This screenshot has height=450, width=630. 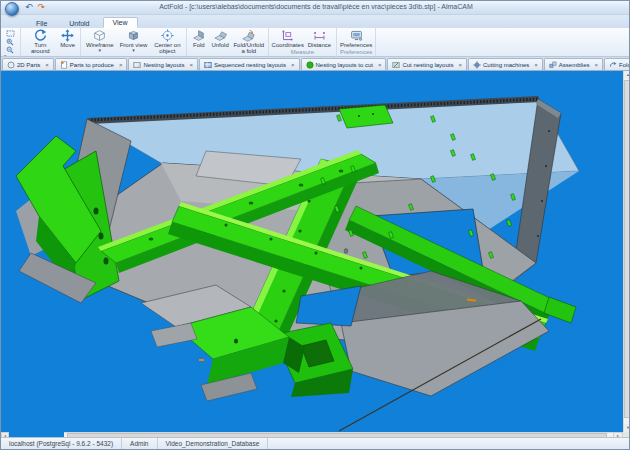 I want to click on doc-tab-sequenced-nesting-layouts: Sequenced nesting layouts ×, so click(x=250, y=64).